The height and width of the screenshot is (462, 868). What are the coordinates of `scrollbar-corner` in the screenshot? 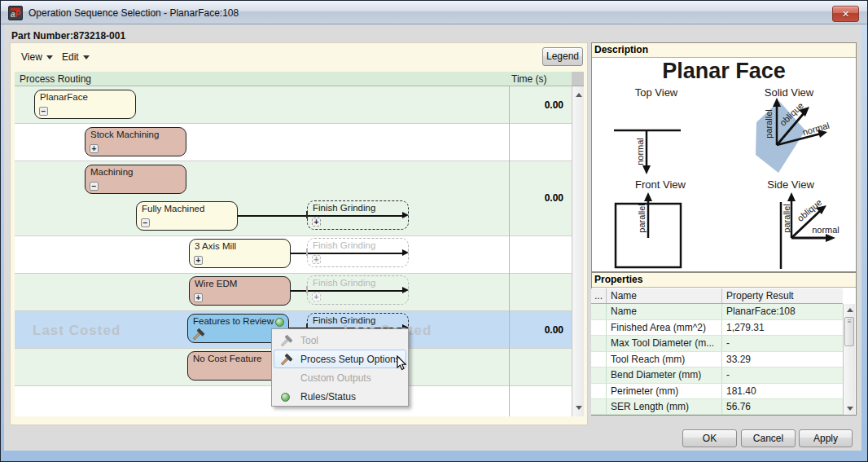 It's located at (578, 79).